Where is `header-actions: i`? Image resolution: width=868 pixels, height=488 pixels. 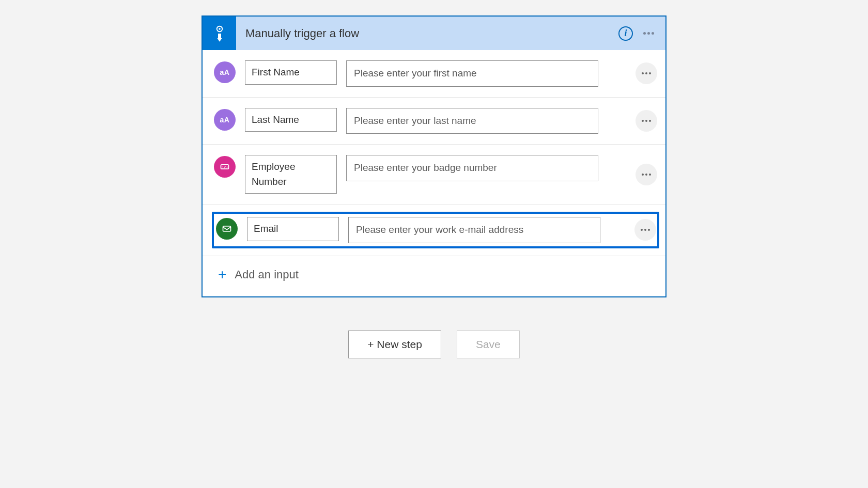 header-actions: i is located at coordinates (642, 34).